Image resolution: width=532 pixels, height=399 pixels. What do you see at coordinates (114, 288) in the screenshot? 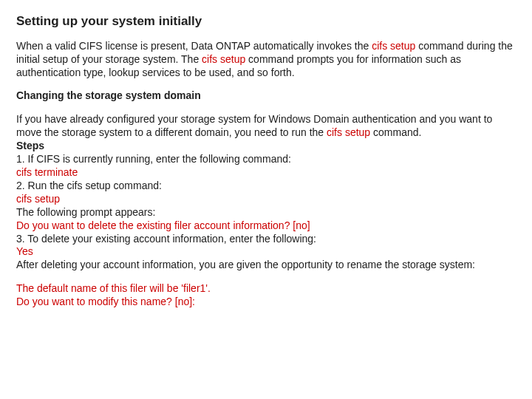
I see `tail-line-1: The default name of this filer will be '…` at bounding box center [114, 288].